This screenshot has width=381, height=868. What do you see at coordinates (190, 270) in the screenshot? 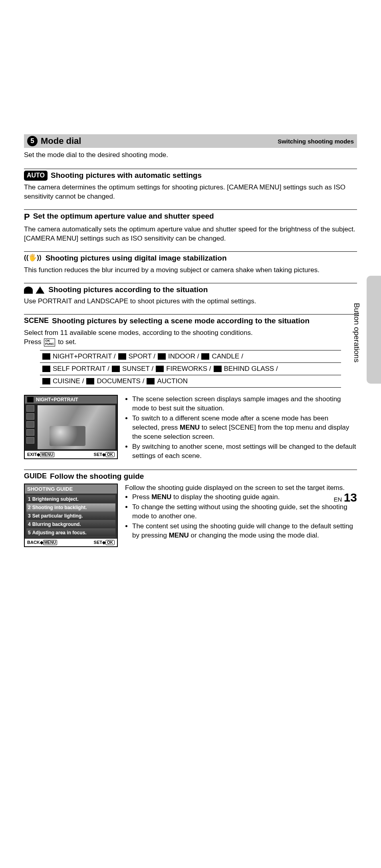
I see `stabilization-body: This function reduces the blur incurred …` at bounding box center [190, 270].